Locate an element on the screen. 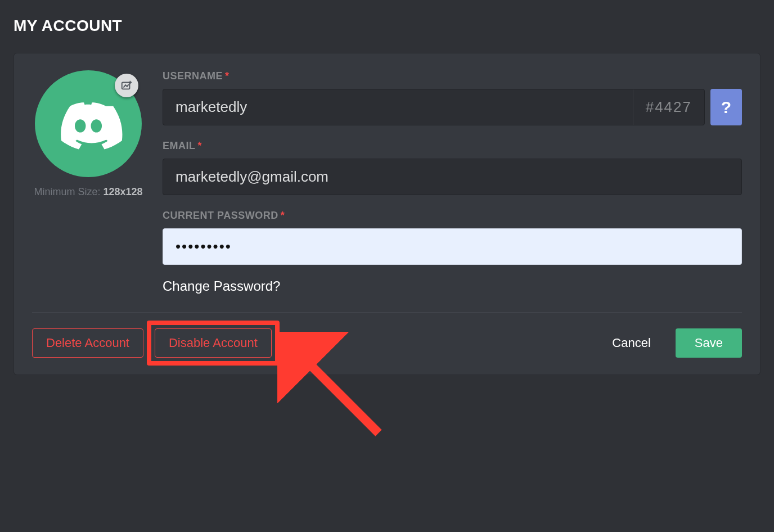  username-help-button: ? is located at coordinates (726, 107).